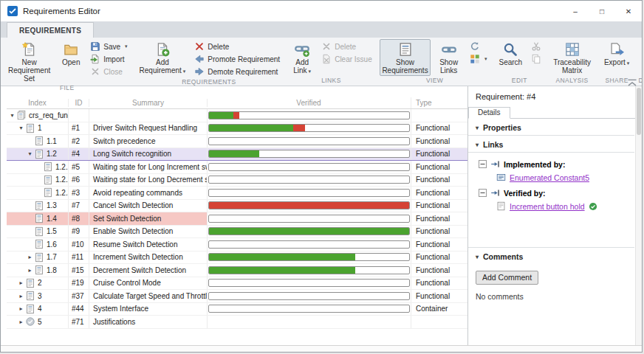 The height and width of the screenshot is (354, 644). What do you see at coordinates (549, 178) in the screenshot?
I see `link-anchor: Enumerated Constant5` at bounding box center [549, 178].